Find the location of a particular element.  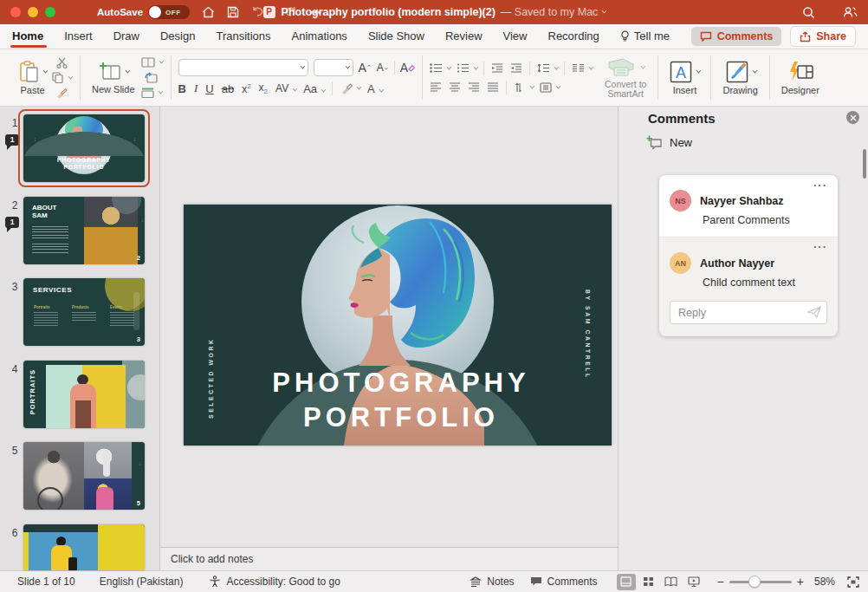

more-commands-icon: ⋯ is located at coordinates (315, 12).